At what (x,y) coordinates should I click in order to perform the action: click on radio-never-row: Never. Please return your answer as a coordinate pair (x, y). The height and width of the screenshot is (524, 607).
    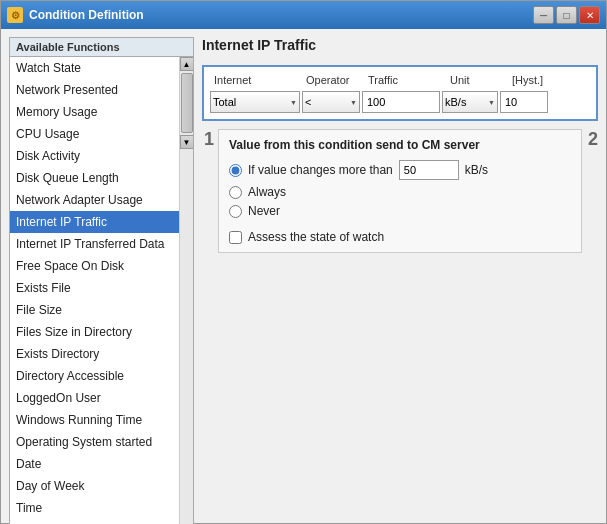
    Looking at the image, I should click on (400, 211).